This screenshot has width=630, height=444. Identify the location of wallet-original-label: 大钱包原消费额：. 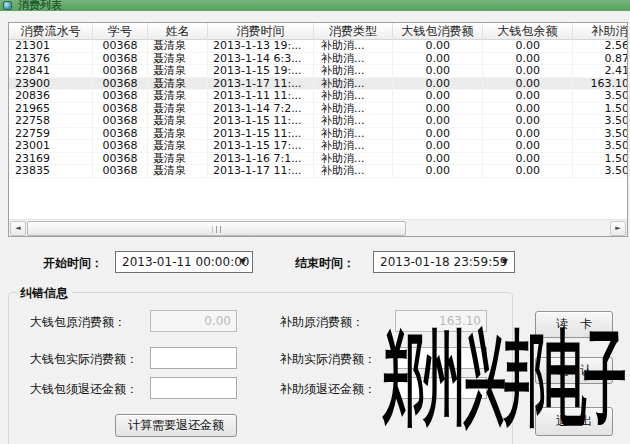
(78, 322).